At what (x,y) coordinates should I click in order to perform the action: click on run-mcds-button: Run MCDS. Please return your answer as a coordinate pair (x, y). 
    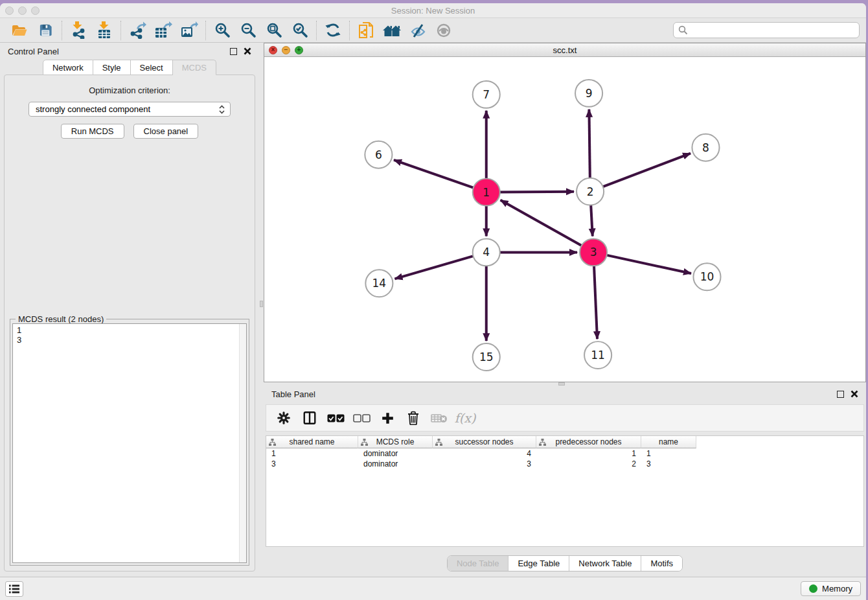
    Looking at the image, I should click on (93, 131).